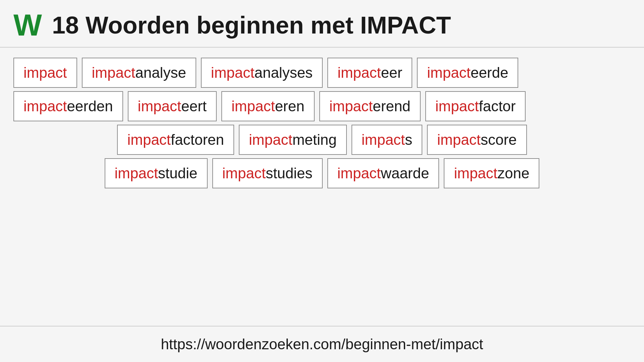 The width and height of the screenshot is (644, 362). Describe the element at coordinates (322, 24) in the screenshot. I see `page-header: W 18 Woorden beginnen met IMPACT` at that location.